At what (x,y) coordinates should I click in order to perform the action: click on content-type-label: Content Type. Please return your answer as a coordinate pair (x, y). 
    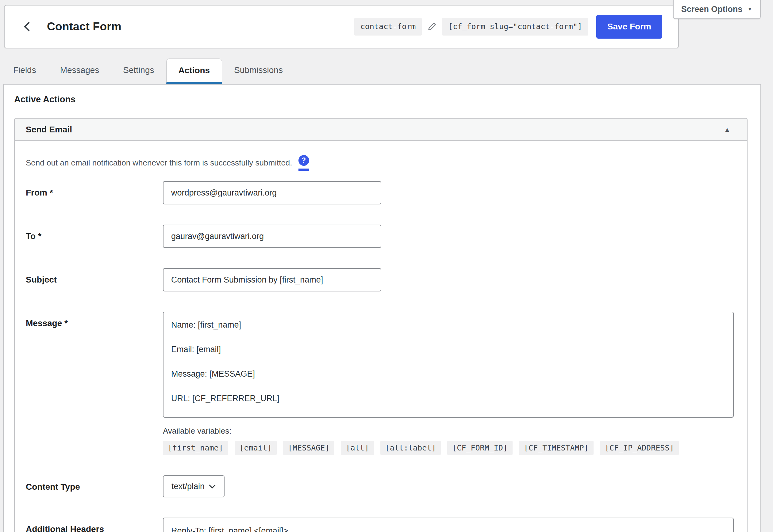
    Looking at the image, I should click on (94, 484).